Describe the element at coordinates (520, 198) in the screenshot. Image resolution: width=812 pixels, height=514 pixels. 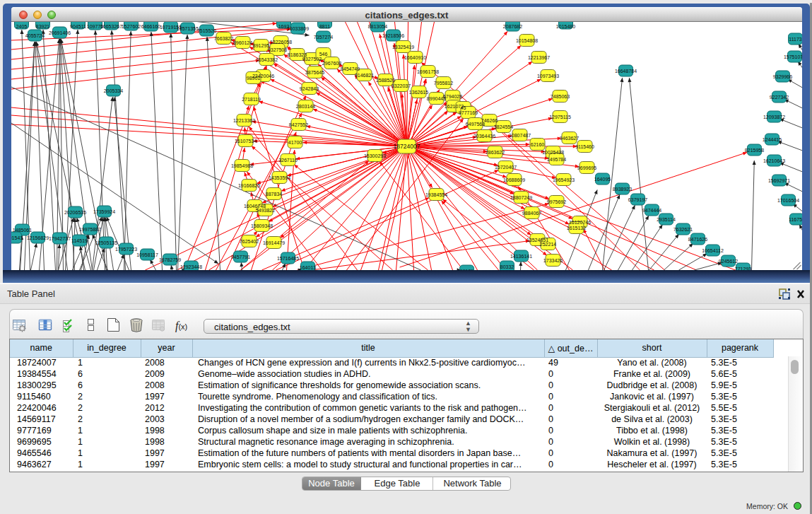
I see `svg-text: 18807249` at that location.